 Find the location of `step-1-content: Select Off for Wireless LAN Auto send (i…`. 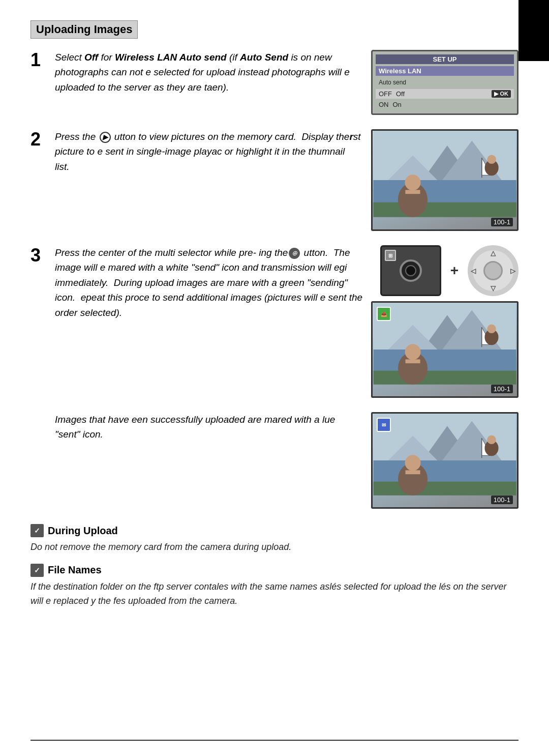

step-1-content: Select Off for Wireless LAN Auto send (i… is located at coordinates (208, 72).